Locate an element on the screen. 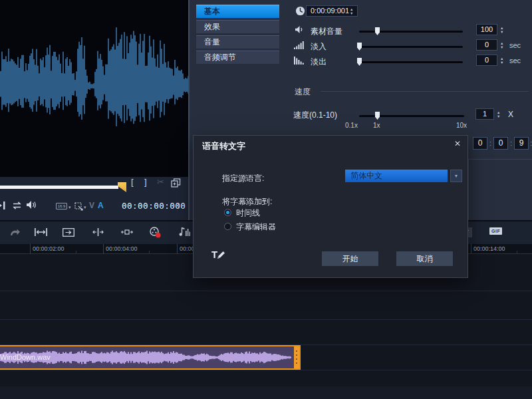 This screenshot has width=532, height=399. duration-spinner: ▲▼ is located at coordinates (351, 11).